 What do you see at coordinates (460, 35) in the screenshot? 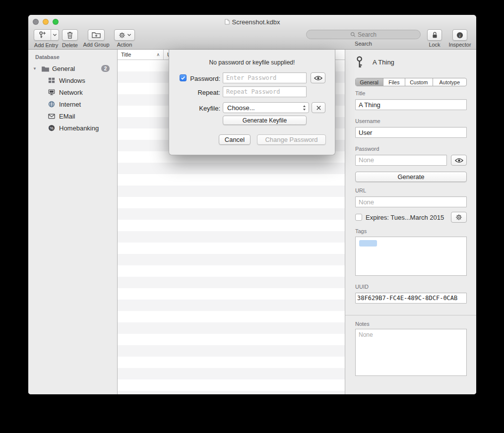
I see `info-icon: i` at bounding box center [460, 35].